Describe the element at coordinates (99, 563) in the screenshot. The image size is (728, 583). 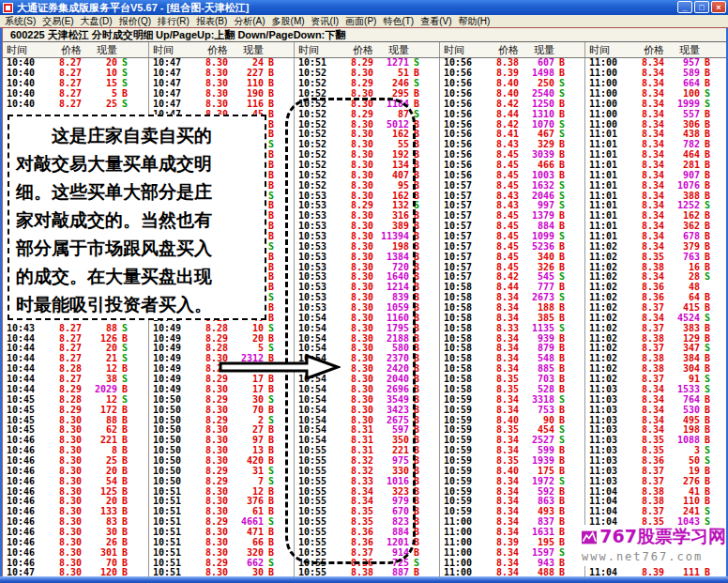
I see `volume-cell: 70` at that location.